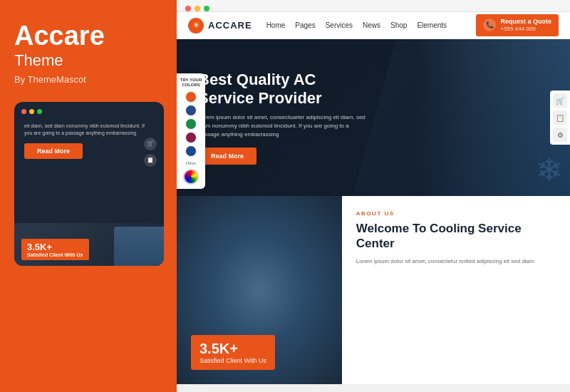  Describe the element at coordinates (197, 9) in the screenshot. I see `browser-dot-yellow` at that location.